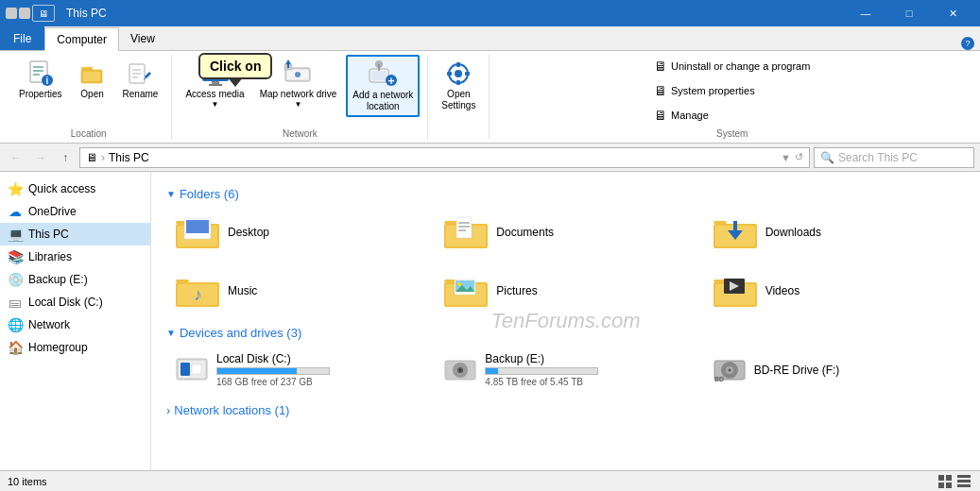 The image size is (980, 491). Describe the element at coordinates (15, 189) in the screenshot. I see `quick-access-icon: ⭐` at that location.